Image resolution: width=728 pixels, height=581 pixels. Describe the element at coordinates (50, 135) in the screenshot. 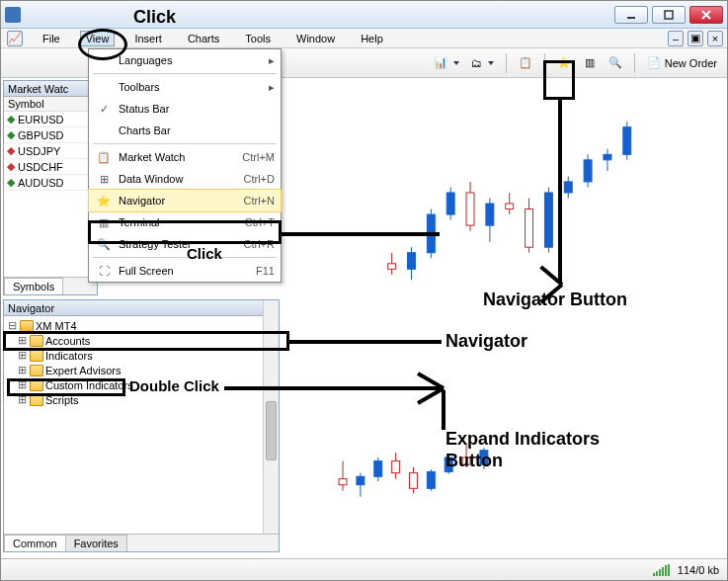

I see `market-watch-row: ◆GBPUSD` at that location.